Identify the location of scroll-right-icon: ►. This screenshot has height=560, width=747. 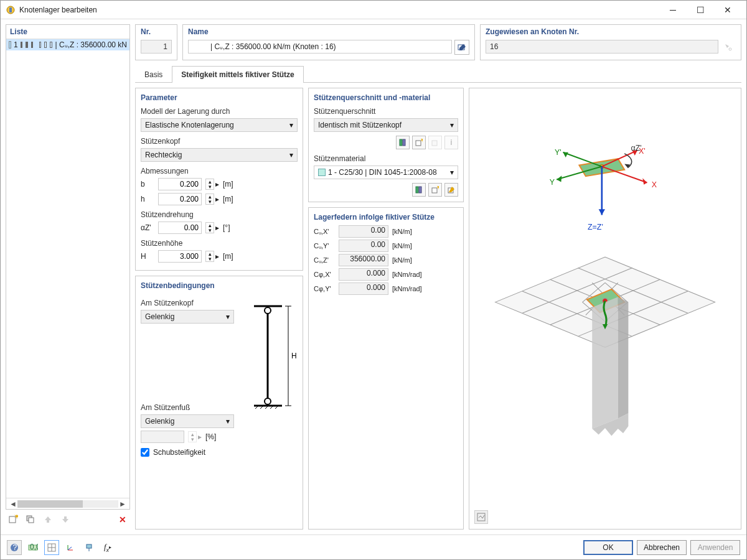
(123, 504).